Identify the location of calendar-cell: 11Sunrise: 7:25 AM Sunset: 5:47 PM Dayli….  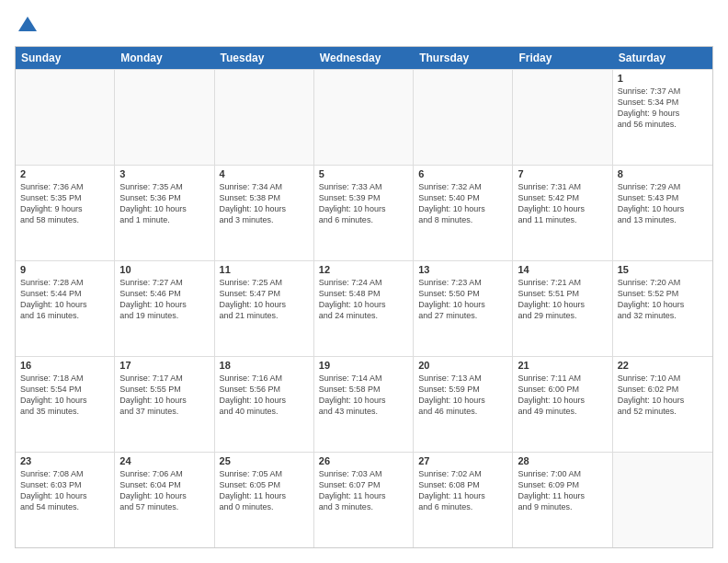
(265, 309).